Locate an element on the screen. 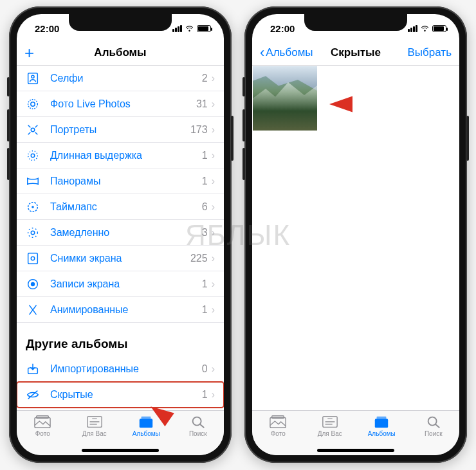  page-title: Скрытые is located at coordinates (356, 53).